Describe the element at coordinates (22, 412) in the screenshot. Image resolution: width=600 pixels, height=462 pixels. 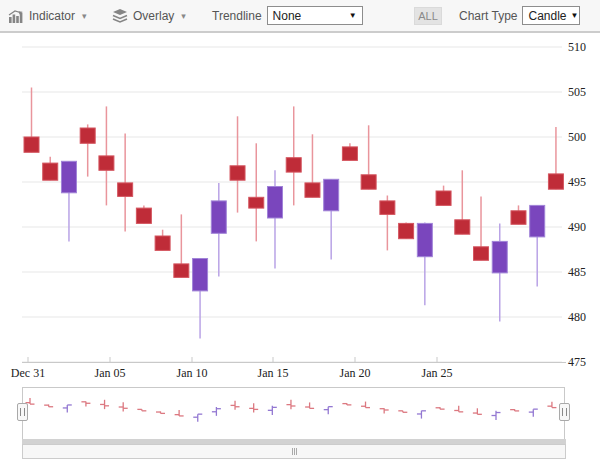
I see `navigator-left-handle` at that location.